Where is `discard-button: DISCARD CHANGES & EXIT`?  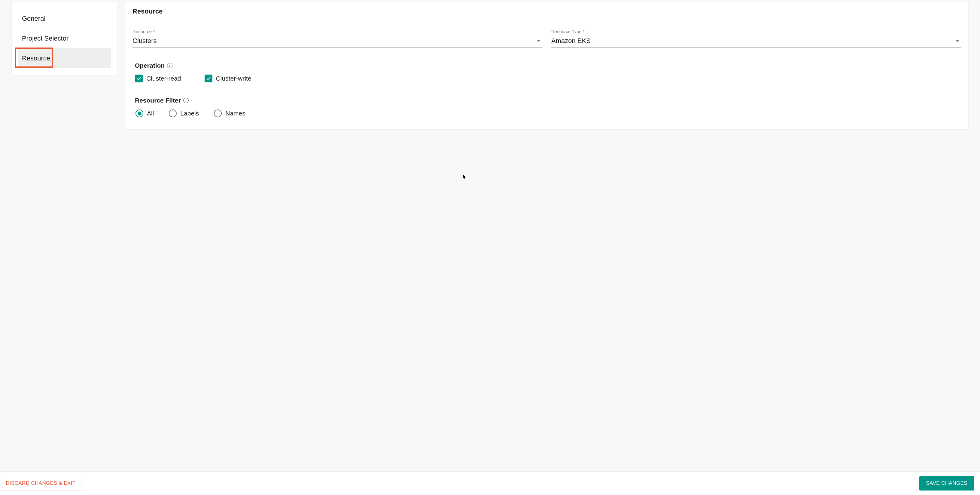 discard-button: DISCARD CHANGES & EXIT is located at coordinates (41, 483).